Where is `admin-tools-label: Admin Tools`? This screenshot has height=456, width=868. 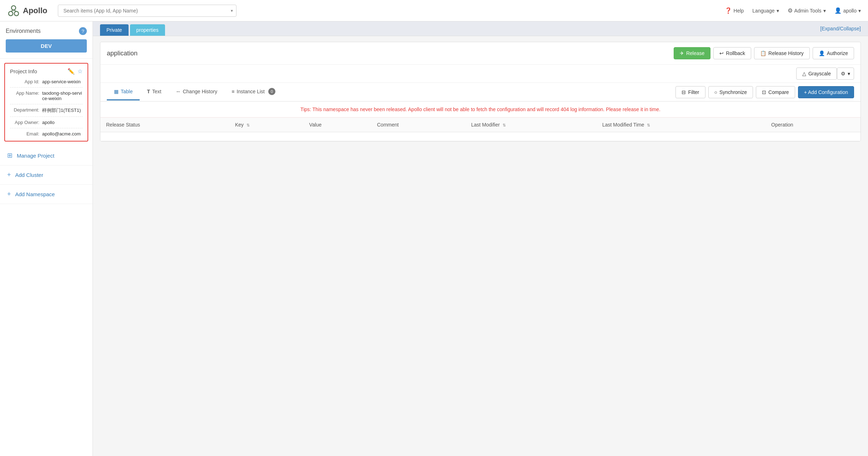 admin-tools-label: Admin Tools is located at coordinates (808, 11).